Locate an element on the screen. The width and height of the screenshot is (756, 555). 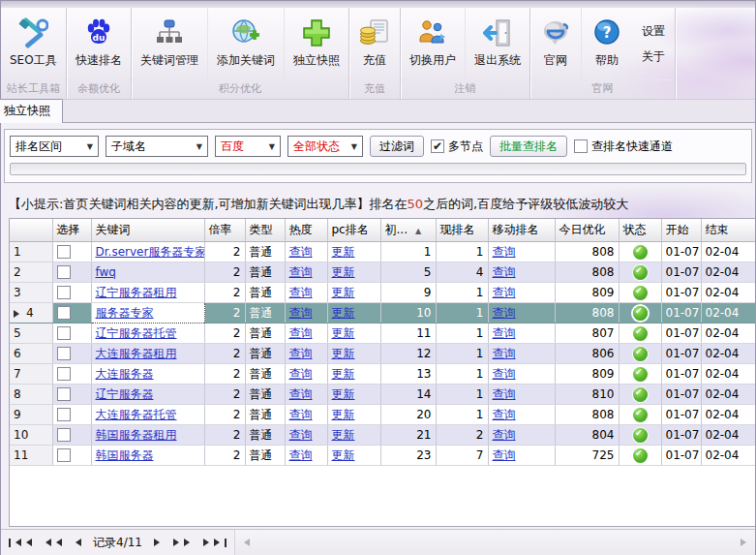
keyword-cell: 服务器专家 is located at coordinates (147, 314).